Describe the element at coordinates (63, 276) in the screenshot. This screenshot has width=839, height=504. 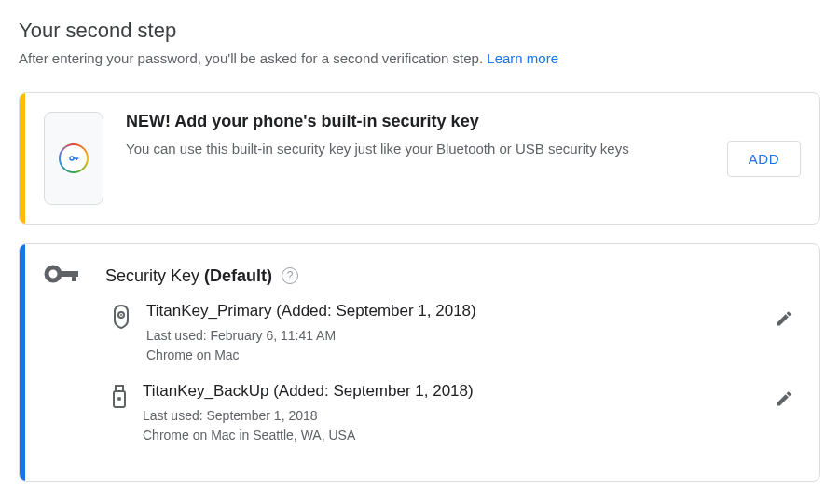
I see `security-key-icon` at that location.